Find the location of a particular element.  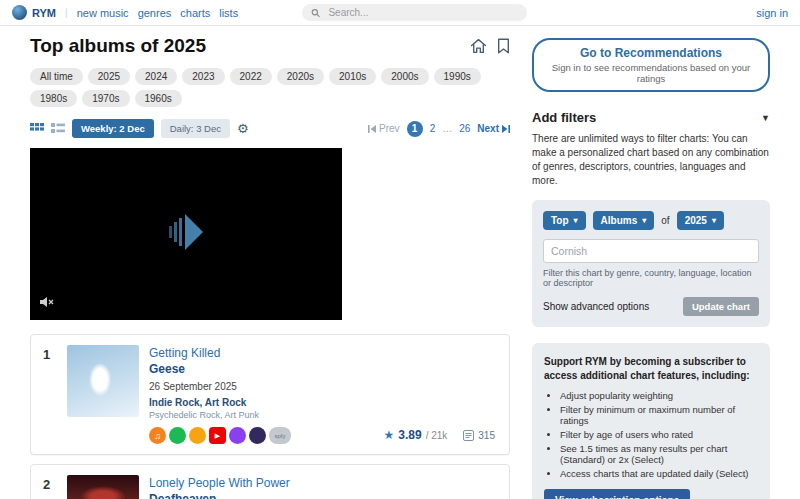

skip-next-icon is located at coordinates (506, 129).